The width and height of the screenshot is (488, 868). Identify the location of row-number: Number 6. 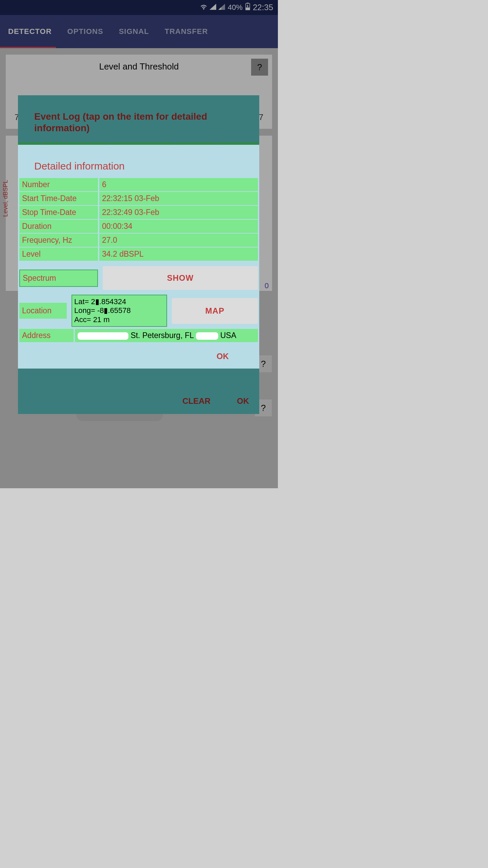
(139, 184).